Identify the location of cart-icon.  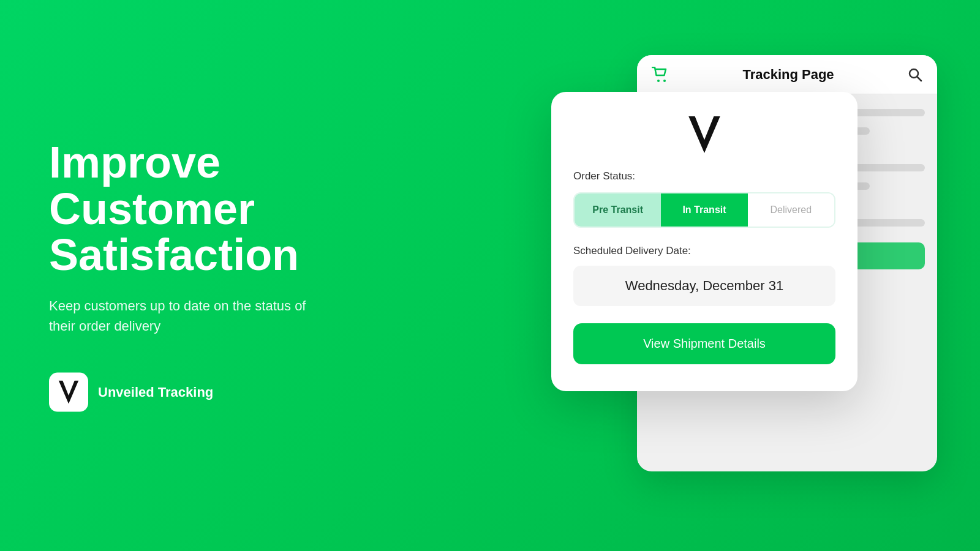
(660, 75).